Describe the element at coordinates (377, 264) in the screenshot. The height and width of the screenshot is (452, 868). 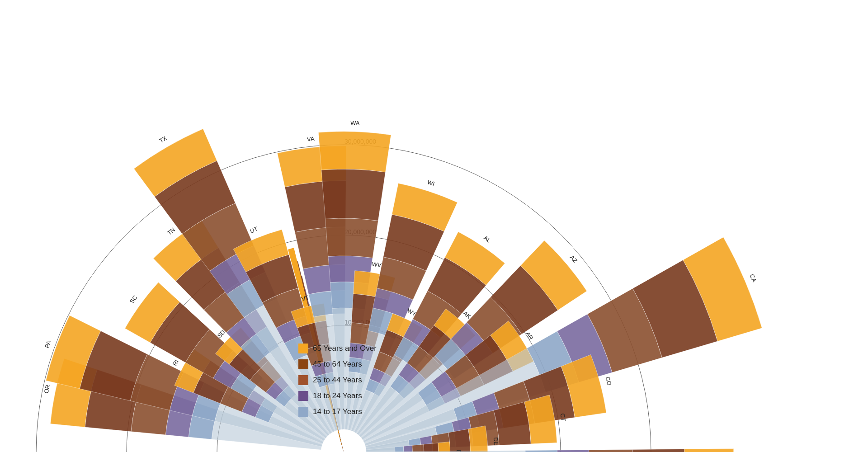
I see `state-label-WV: WV` at that location.